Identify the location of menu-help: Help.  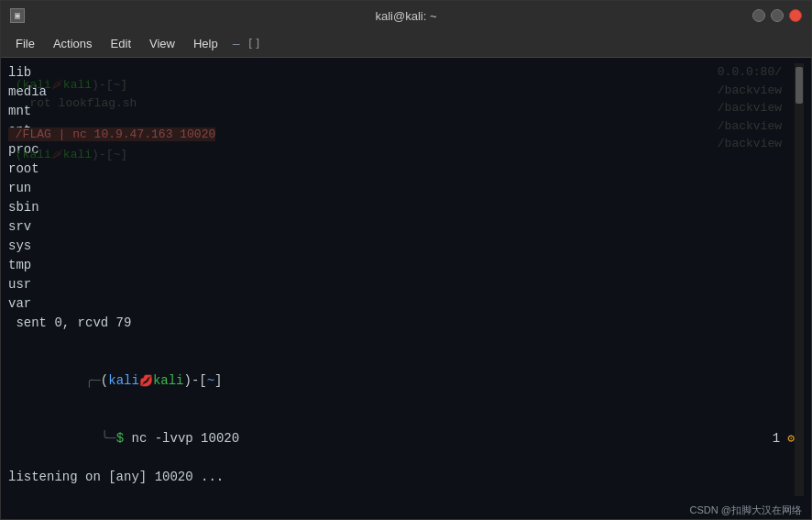
(205, 44).